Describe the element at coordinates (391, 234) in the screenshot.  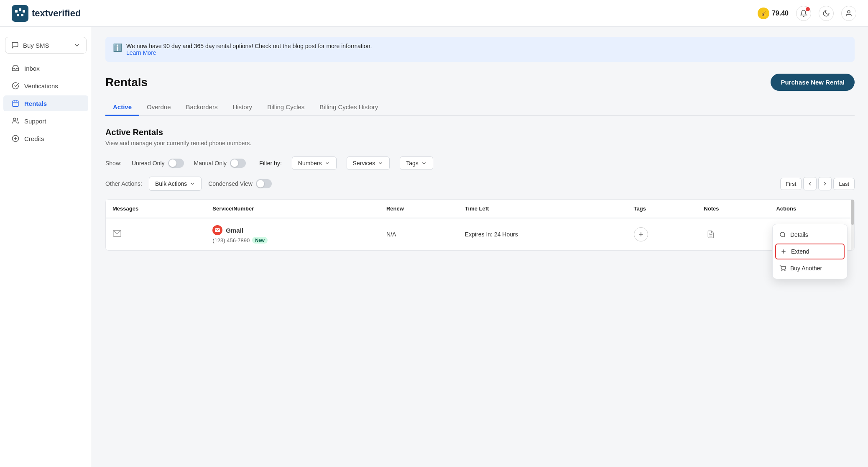
I see `renew-value: N/A` at that location.